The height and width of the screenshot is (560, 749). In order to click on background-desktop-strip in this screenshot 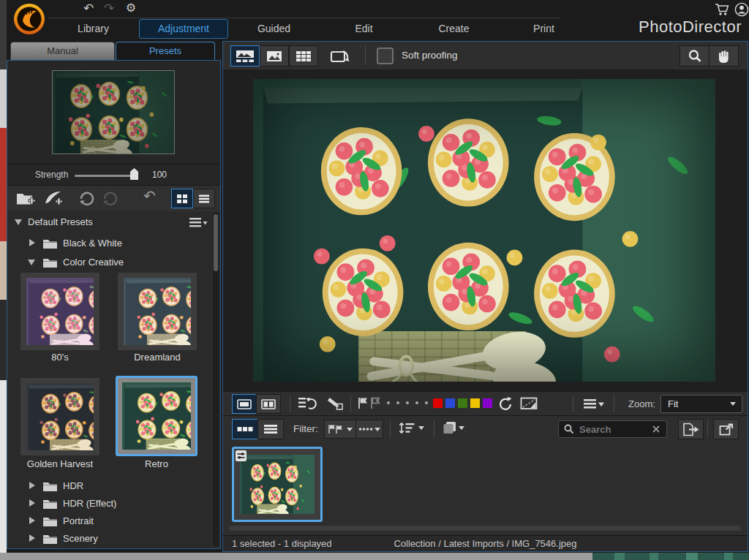, I will do `click(374, 556)`.